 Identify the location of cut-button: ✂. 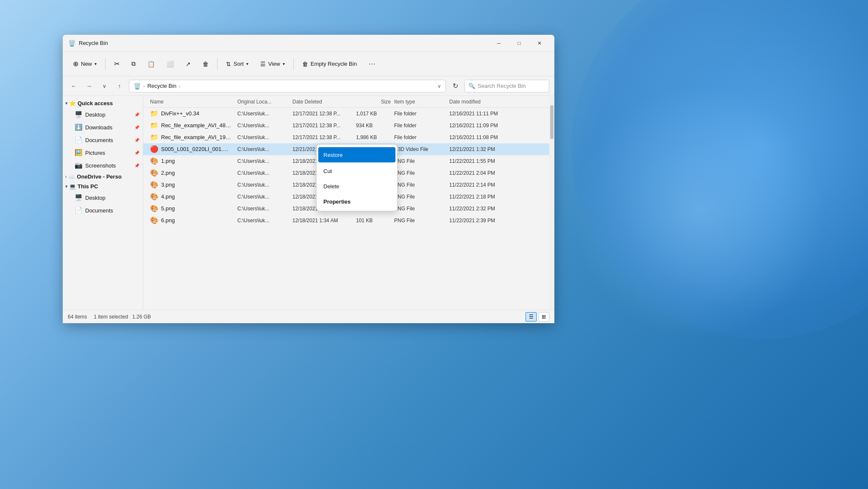
(117, 64).